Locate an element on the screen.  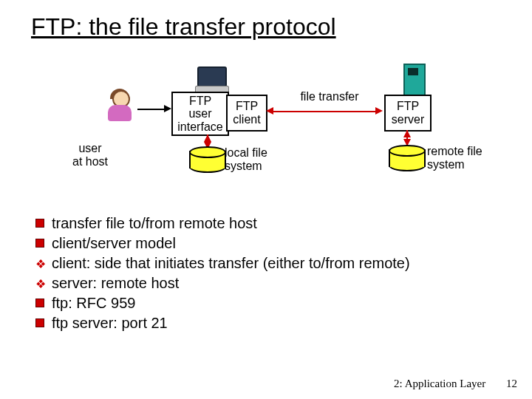
arrow-user-to-ui is located at coordinates (151, 109).